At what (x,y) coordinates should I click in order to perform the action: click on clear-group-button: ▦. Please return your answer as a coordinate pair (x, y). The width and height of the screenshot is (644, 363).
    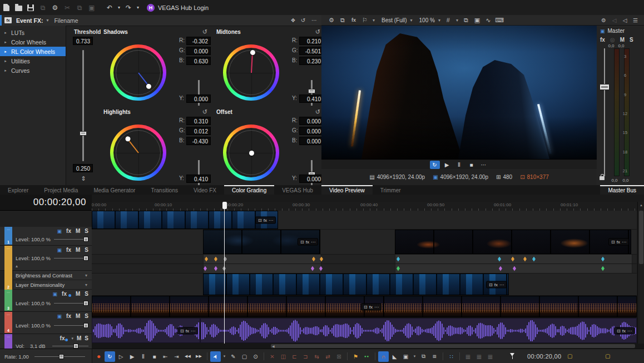
    Looking at the image, I should click on (491, 357).